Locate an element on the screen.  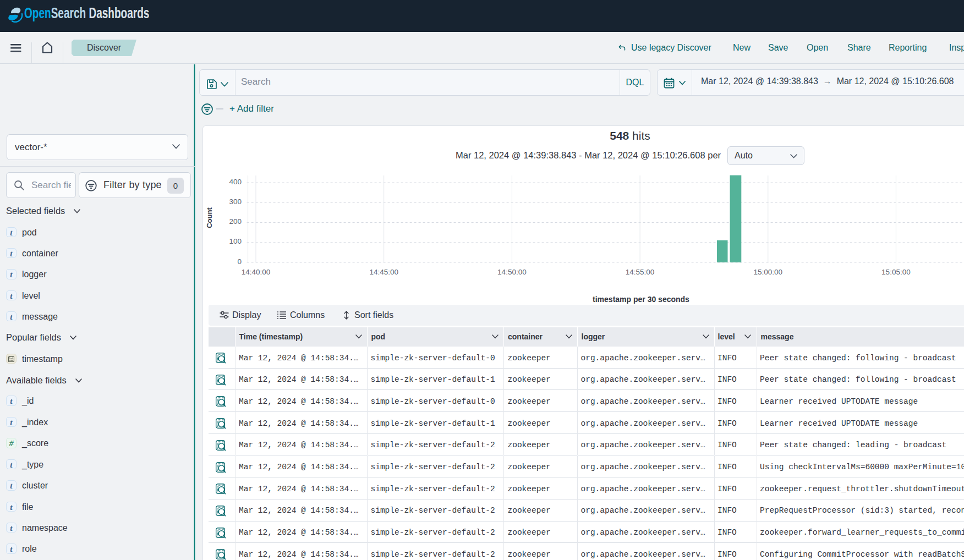
svg-text: 14:50:00 is located at coordinates (512, 272).